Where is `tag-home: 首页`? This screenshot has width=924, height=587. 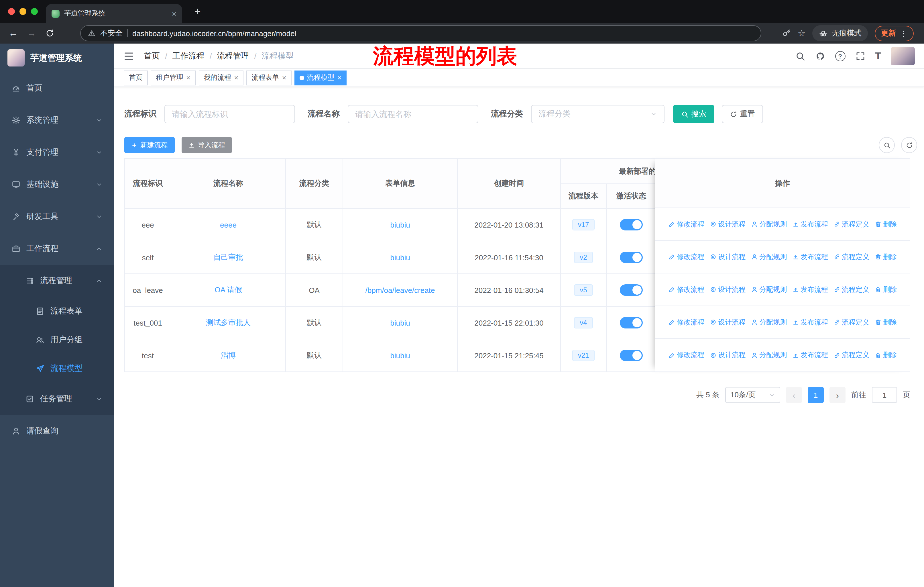
tag-home: 首页 is located at coordinates (136, 78).